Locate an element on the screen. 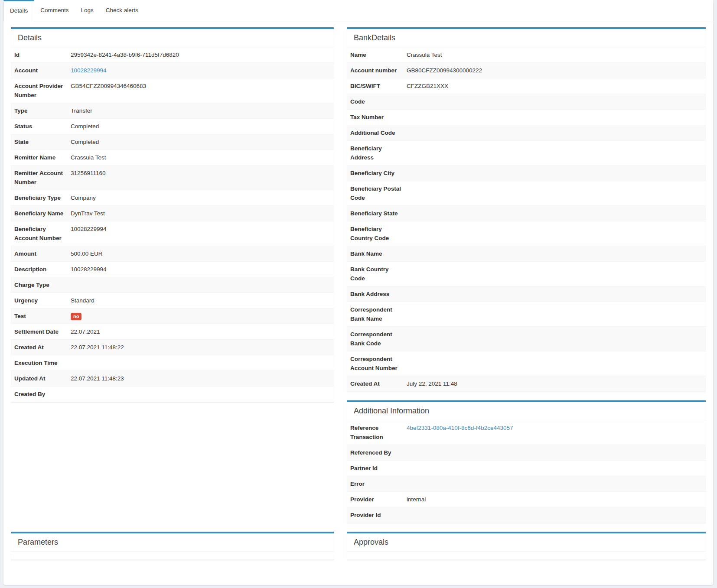 Image resolution: width=717 pixels, height=588 pixels. field-row: Account numberGB80CFZZ00994300000222 is located at coordinates (526, 71).